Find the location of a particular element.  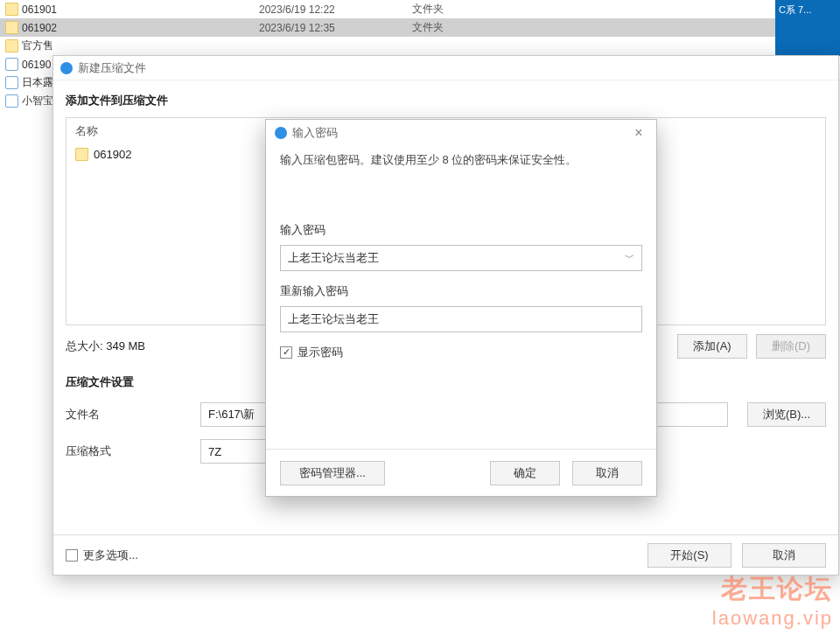

start-button: 开始(S) is located at coordinates (690, 555).